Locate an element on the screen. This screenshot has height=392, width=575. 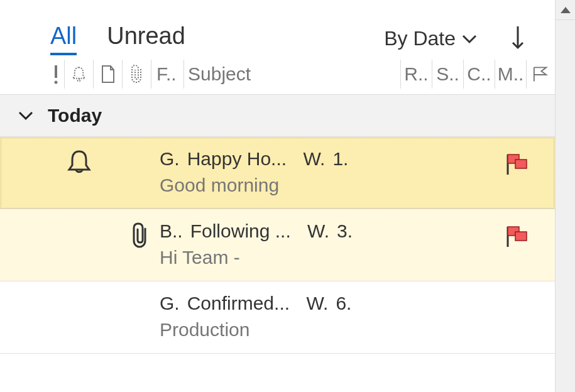
sort-by-date-dropdown: By Date is located at coordinates (430, 41).